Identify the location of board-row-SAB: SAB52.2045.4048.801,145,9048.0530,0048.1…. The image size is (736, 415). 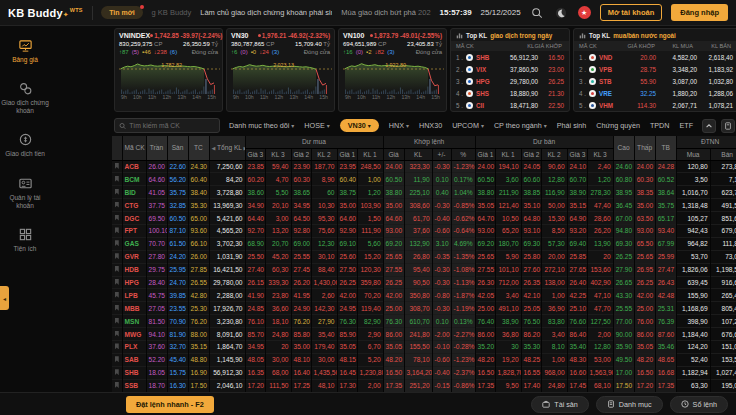
(424, 360).